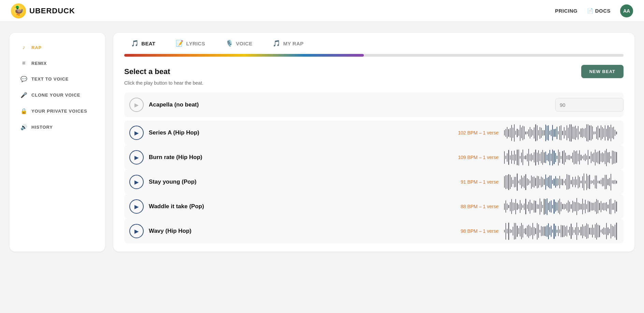 The image size is (644, 313). Describe the element at coordinates (478, 133) in the screenshot. I see `beat-meta-series-a: 102 BPM – 1 verse` at that location.